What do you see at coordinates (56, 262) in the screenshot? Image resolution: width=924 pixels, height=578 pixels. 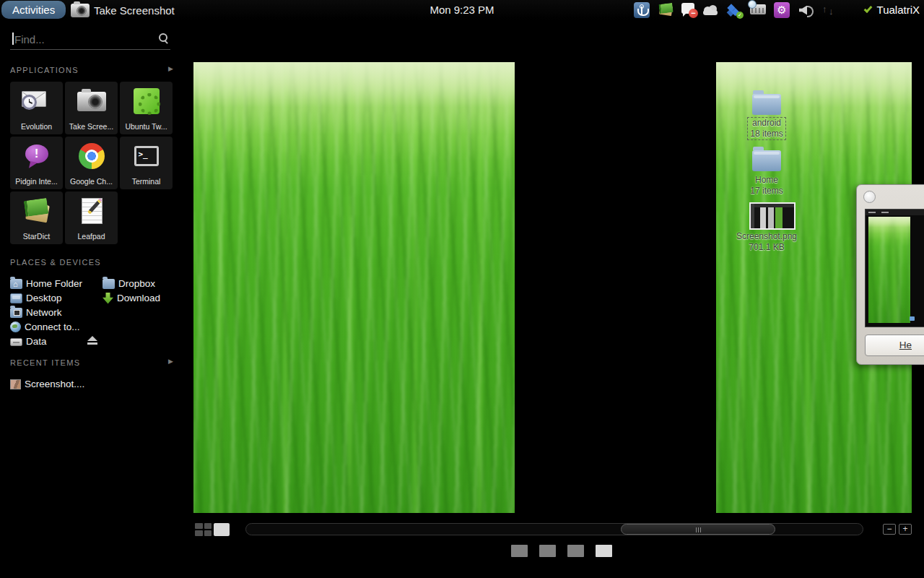 I see `places-header: PLACES & DEVICES` at bounding box center [56, 262].